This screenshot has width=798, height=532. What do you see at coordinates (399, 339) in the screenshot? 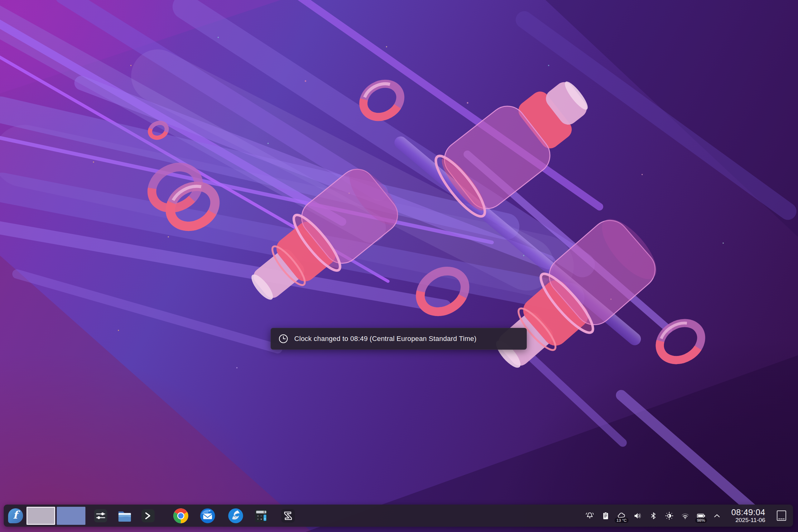
I see `notification-toast: Clock changed to 08:49 (Central European…` at bounding box center [399, 339].